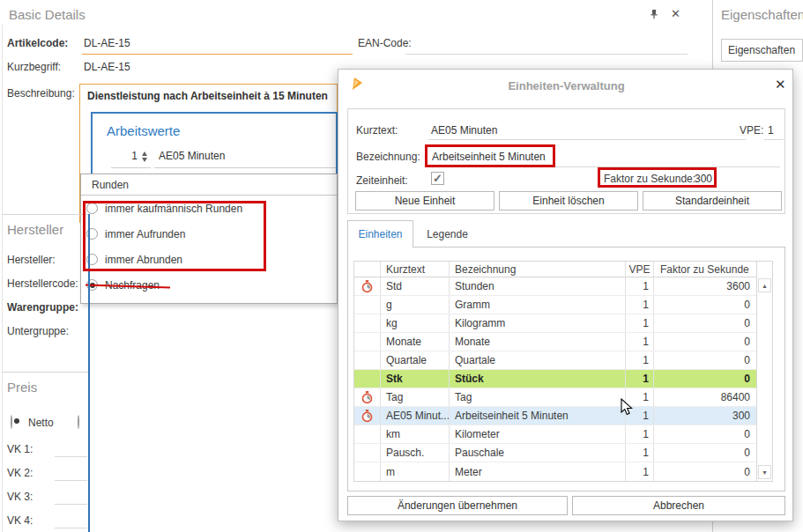 The height and width of the screenshot is (532, 803). Describe the element at coordinates (555, 435) in the screenshot. I see `table-row: kmKilometer10` at that location.